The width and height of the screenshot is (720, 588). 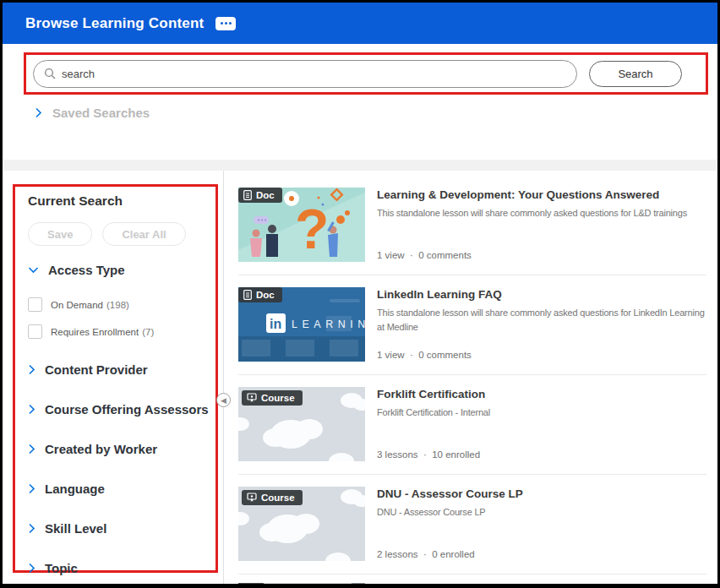 I want to click on facet-label: Created by Worker, so click(x=101, y=449).